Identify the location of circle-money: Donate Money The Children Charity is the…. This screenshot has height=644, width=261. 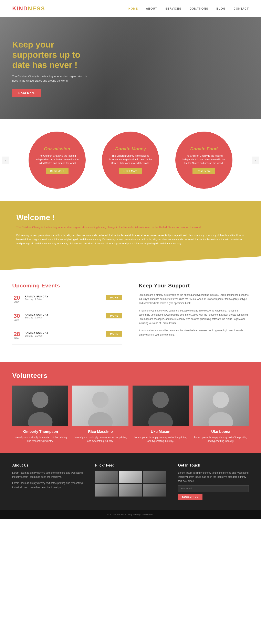
(130, 160).